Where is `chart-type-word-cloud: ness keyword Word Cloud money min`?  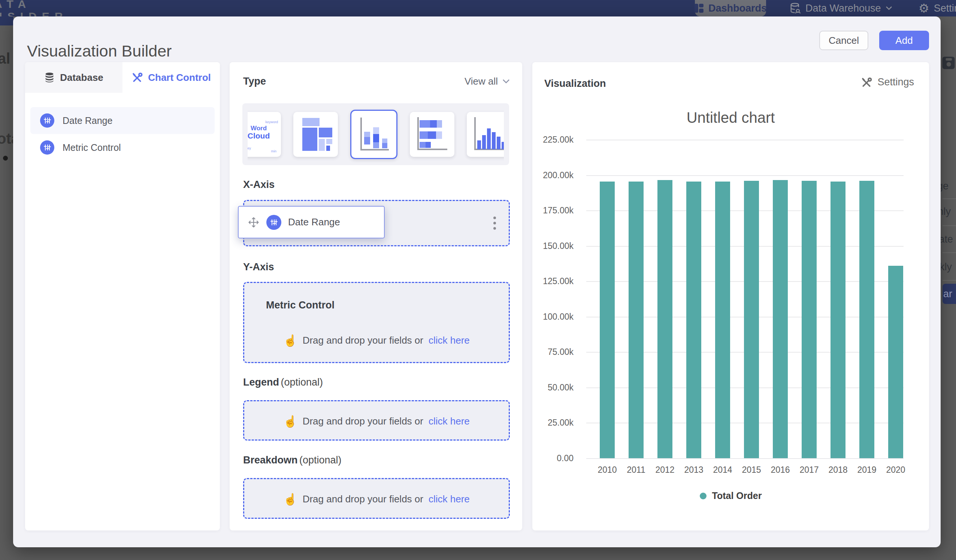
chart-type-word-cloud: ness keyword Word Cloud money min is located at coordinates (264, 134).